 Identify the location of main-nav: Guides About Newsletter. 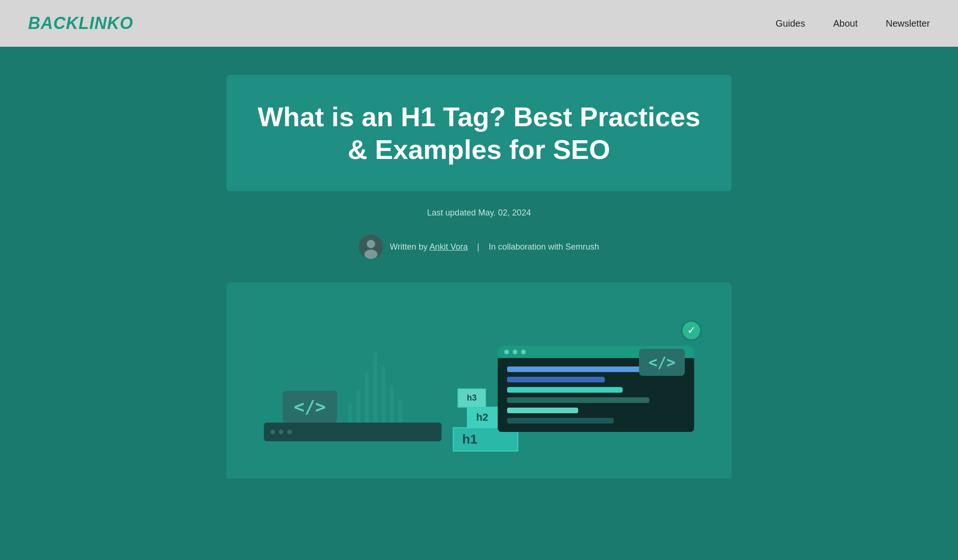
(853, 23).